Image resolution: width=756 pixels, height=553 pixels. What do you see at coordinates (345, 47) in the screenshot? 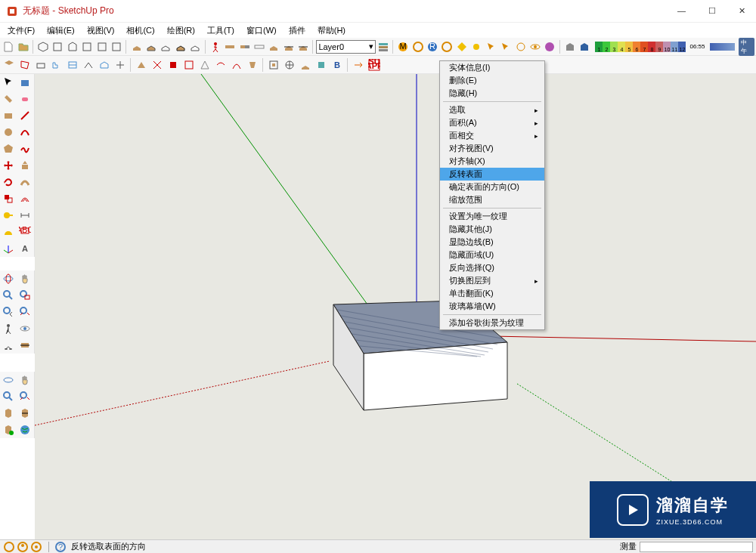
I see `layer-select: Layer0 ▾` at bounding box center [345, 47].